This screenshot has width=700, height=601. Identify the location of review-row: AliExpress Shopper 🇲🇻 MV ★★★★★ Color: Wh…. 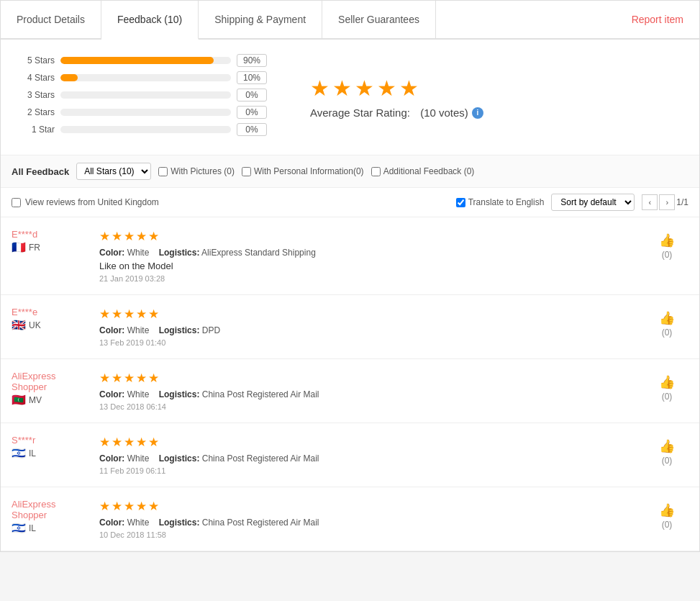
(350, 392).